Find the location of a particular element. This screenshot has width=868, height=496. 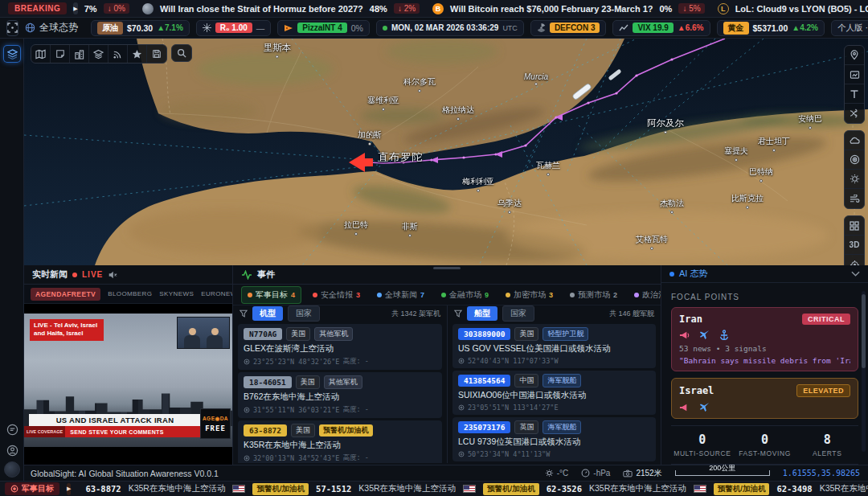

layers-button is located at coordinates (99, 54).